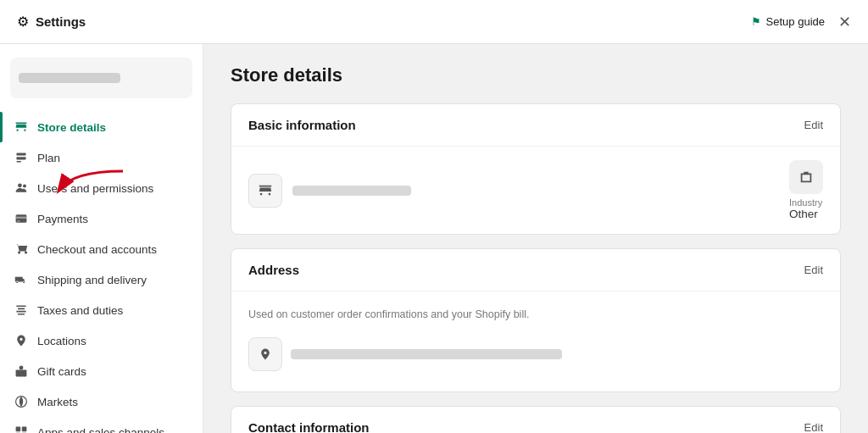  I want to click on address-subtitle: Used on customer order confirmations and…, so click(536, 314).